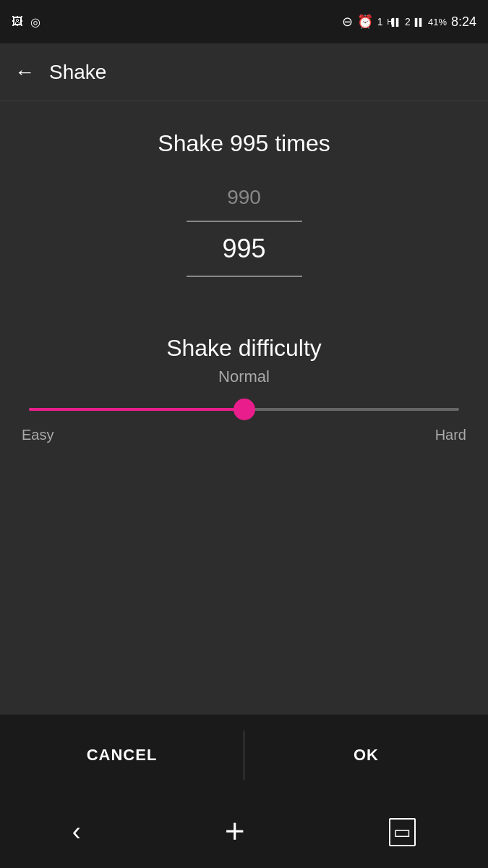  What do you see at coordinates (244, 435) in the screenshot?
I see `slider-labels: Easy Hard` at bounding box center [244, 435].